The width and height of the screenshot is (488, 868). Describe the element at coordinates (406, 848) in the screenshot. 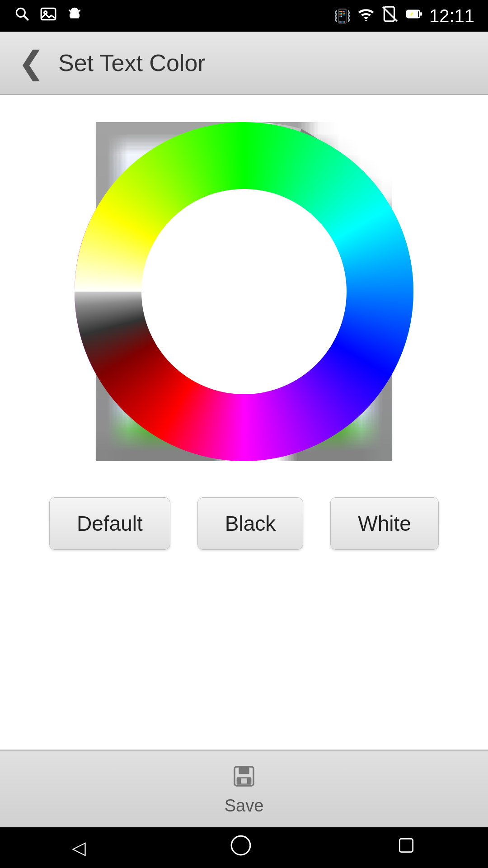

I see `nav-recents-icon` at that location.